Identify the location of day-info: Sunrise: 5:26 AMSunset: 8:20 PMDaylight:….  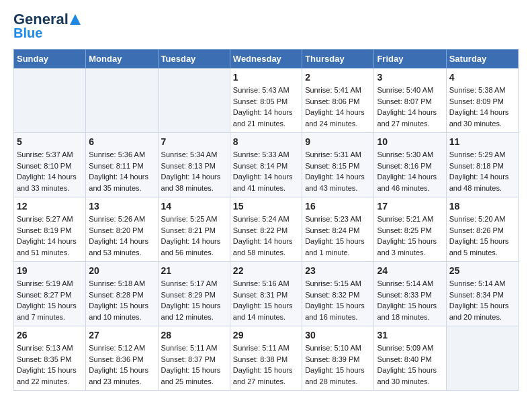
(122, 236).